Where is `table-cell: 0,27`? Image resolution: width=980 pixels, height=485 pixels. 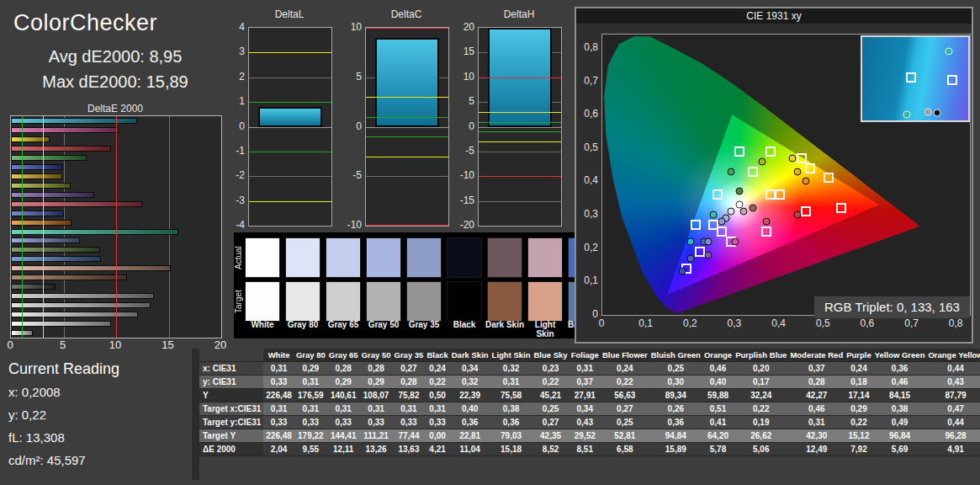 table-cell: 0,27 is located at coordinates (551, 423).